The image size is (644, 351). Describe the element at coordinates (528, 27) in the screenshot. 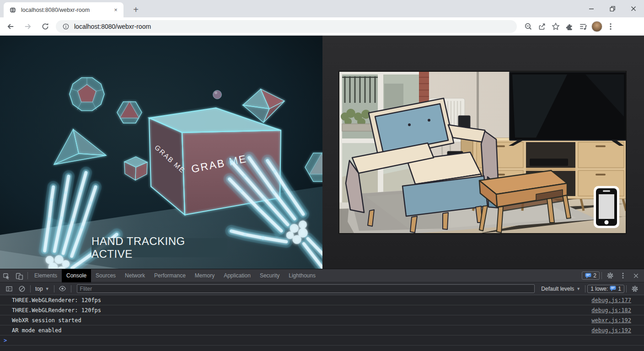

I see `zoom-out-icon` at that location.